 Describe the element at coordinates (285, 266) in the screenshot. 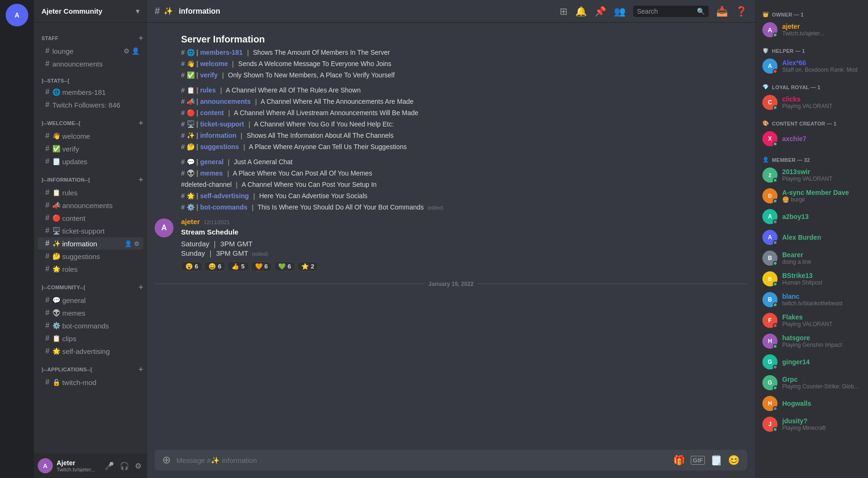

I see `reaction-5: 💚6` at that location.